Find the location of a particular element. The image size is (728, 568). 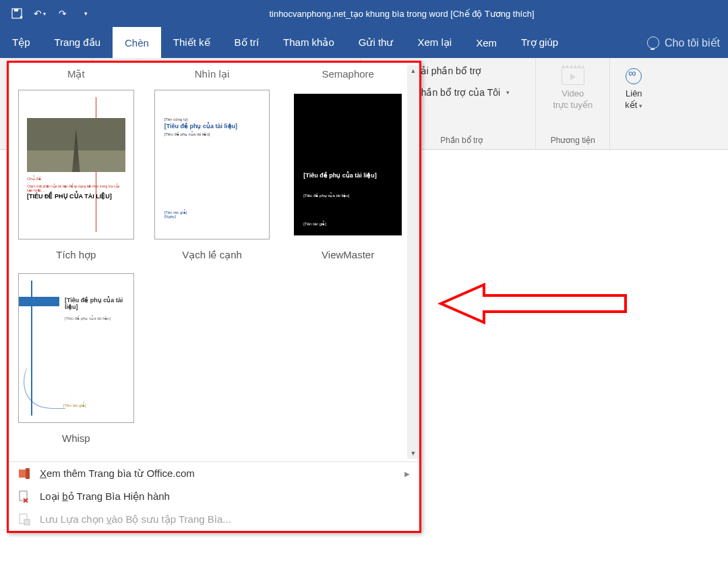

link-button: Liên kết▾ is located at coordinates (634, 88).